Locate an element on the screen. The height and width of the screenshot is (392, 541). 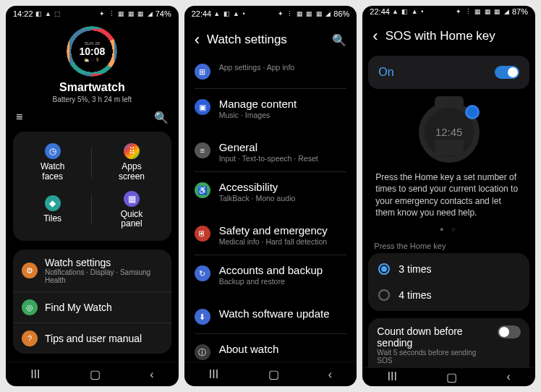
status-battery: 74% is located at coordinates (163, 14).